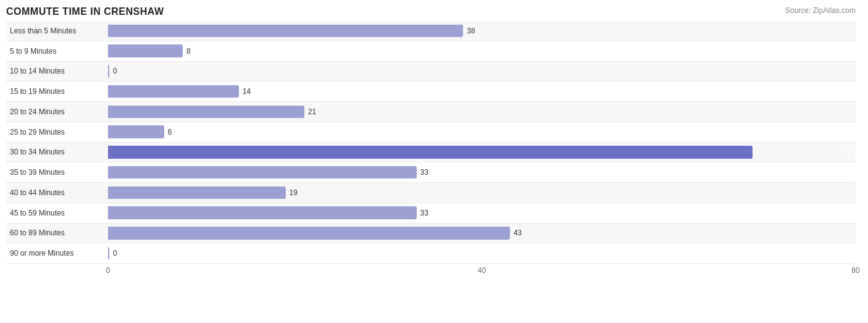 This screenshot has height=323, width=868. Describe the element at coordinates (431, 173) in the screenshot. I see `bar-row: 35 to 39 Minutes33` at that location.